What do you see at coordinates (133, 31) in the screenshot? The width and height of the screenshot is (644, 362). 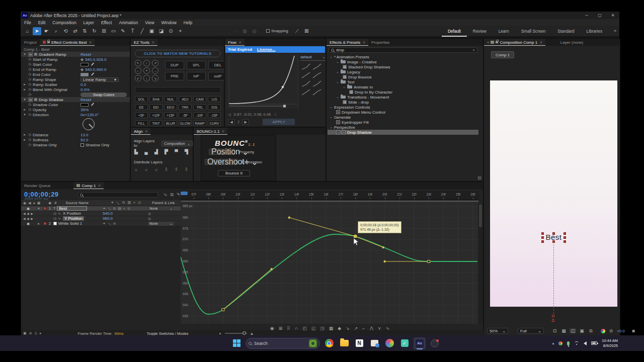 I see `type-tool-icon: T` at bounding box center [133, 31].